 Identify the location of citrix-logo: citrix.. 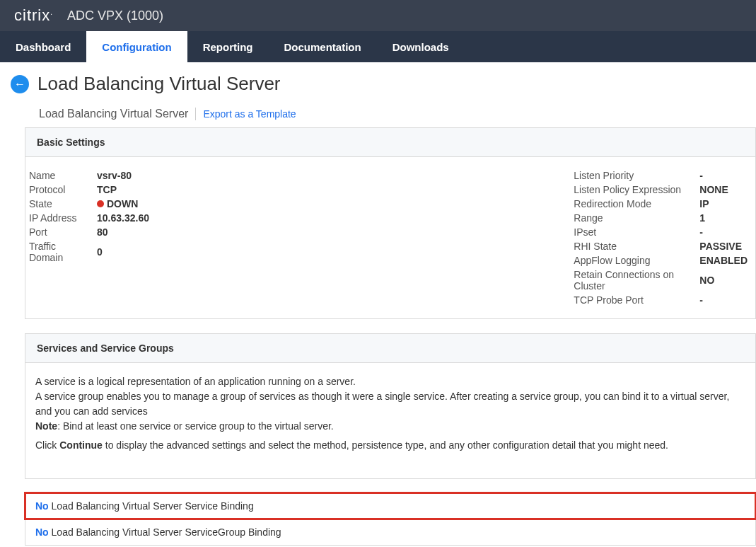
(34, 16).